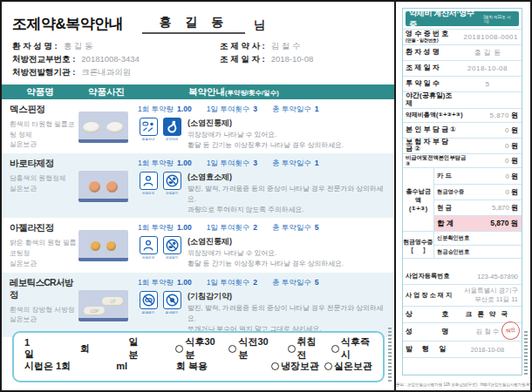  I want to click on rx-number-field: 처방전교부번호 : 20181008-3434, so click(116, 59).